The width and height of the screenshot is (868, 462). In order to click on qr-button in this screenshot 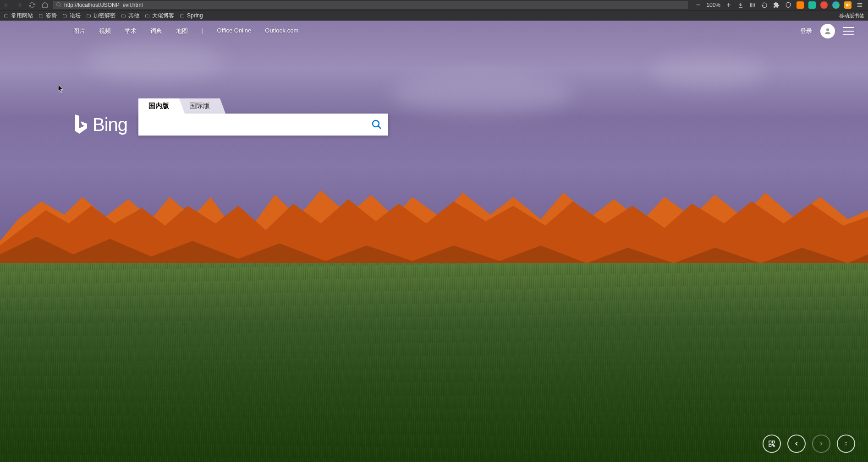, I will do `click(772, 444)`.